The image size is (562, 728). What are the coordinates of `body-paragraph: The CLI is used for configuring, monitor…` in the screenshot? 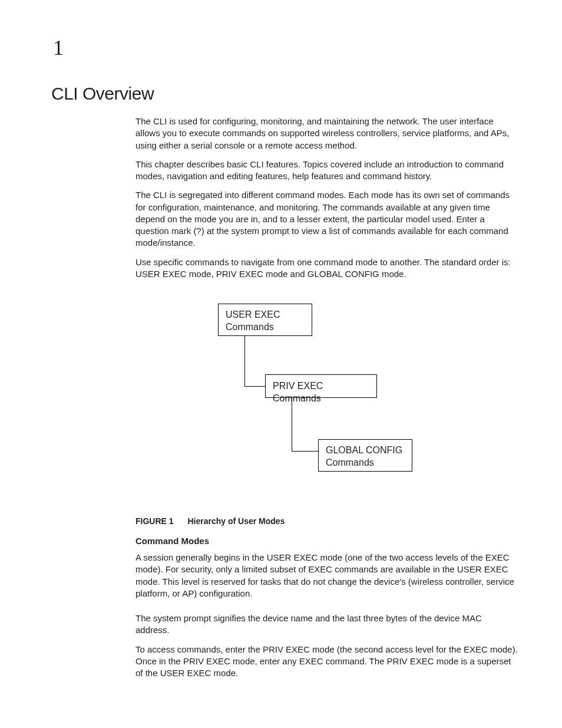 It's located at (326, 133).